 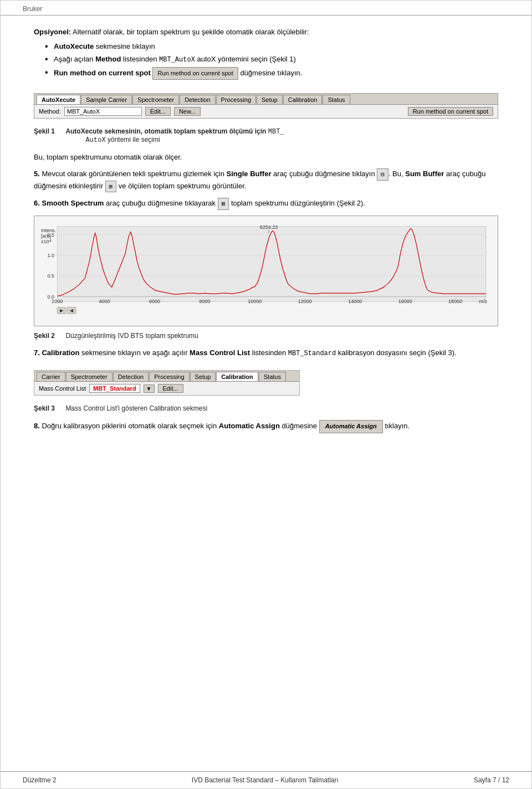 I want to click on bullet1-bold: AutoXecute, so click(x=74, y=47).